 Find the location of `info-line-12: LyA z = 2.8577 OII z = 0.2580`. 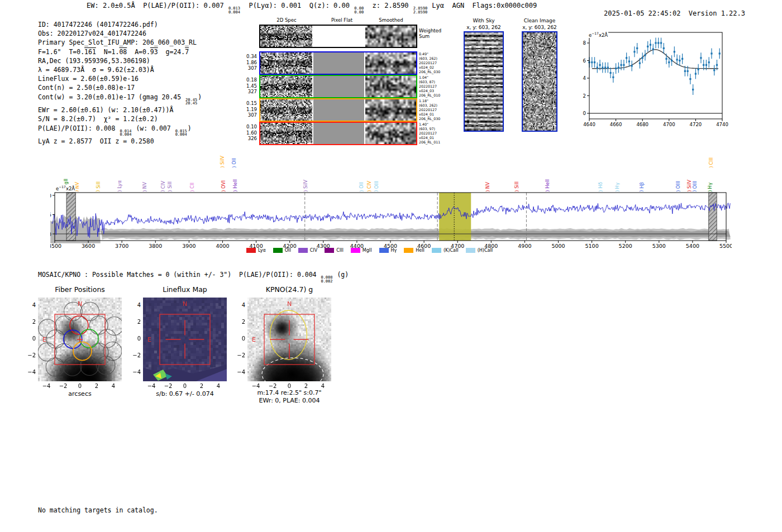

info-line-12: LyA z = 2.8577 OII z = 0.2580 is located at coordinates (120, 141).